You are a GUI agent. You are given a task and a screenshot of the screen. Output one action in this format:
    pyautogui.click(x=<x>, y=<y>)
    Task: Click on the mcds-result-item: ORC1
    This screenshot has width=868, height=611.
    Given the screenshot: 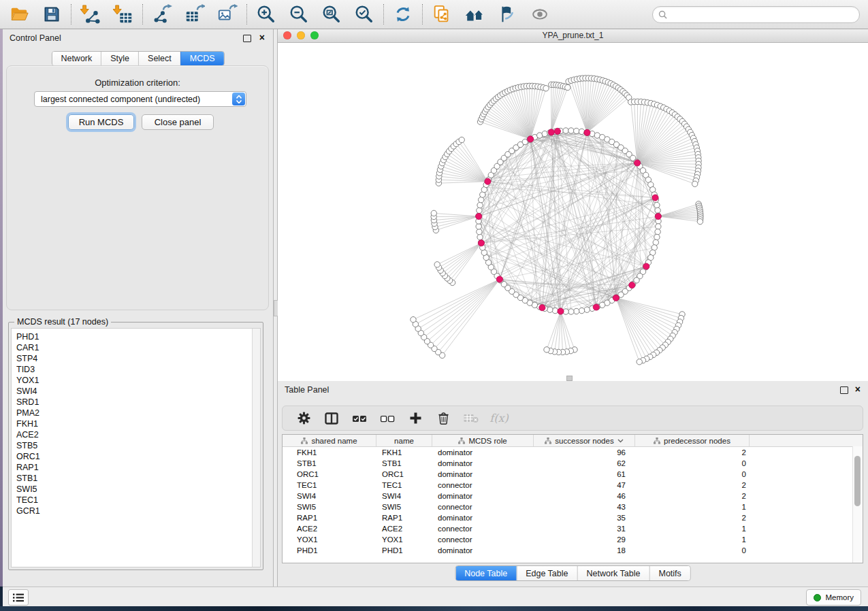 What is the action you would take?
    pyautogui.click(x=138, y=457)
    